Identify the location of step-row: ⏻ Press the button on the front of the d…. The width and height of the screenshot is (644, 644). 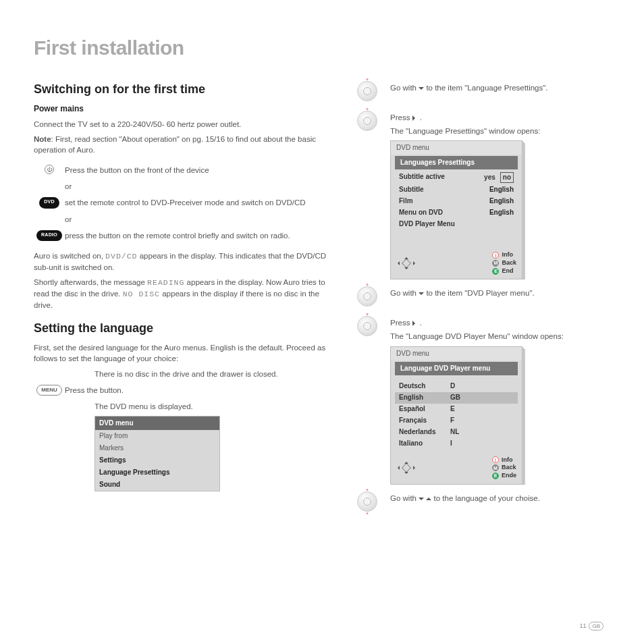
(182, 170).